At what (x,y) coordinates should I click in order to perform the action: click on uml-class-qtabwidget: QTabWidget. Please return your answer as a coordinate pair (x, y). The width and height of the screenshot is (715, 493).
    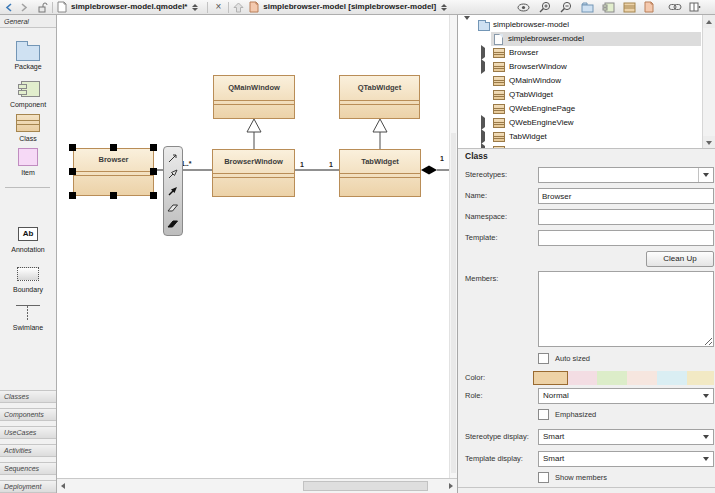
    Looking at the image, I should click on (380, 97).